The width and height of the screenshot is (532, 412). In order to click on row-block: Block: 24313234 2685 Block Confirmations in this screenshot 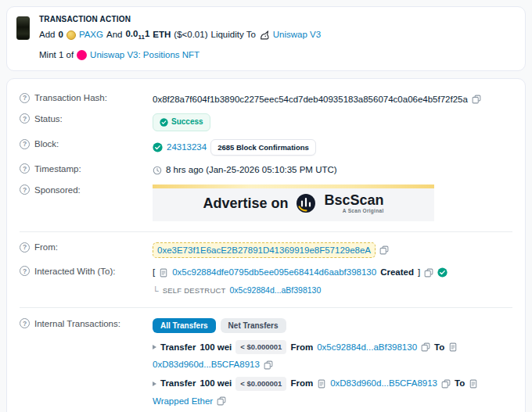, I will do `click(266, 148)`.